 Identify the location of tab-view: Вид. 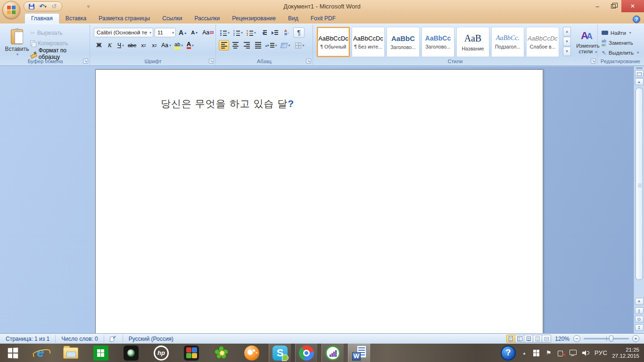
(293, 19).